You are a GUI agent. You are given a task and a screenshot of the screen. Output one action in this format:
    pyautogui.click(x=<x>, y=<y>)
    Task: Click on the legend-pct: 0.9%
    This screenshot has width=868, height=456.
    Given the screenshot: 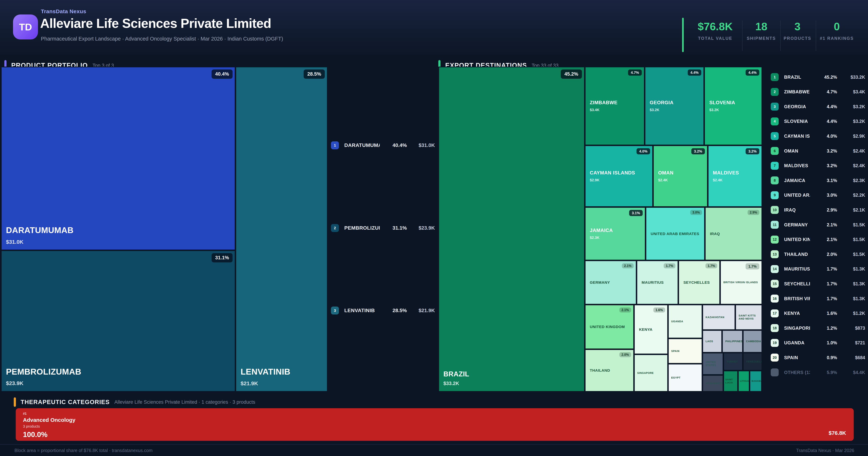 What is the action you would take?
    pyautogui.click(x=824, y=358)
    